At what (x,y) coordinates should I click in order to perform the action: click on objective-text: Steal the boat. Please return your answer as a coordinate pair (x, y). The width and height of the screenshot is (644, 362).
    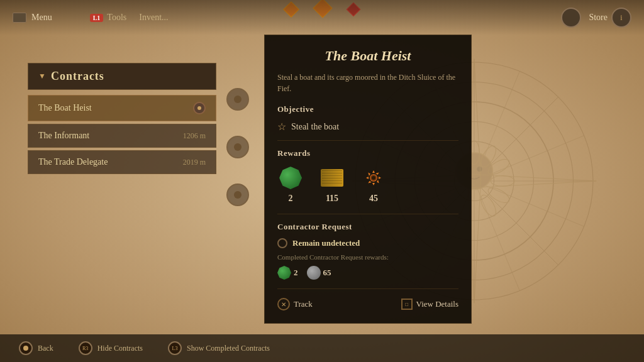
    Looking at the image, I should click on (315, 127).